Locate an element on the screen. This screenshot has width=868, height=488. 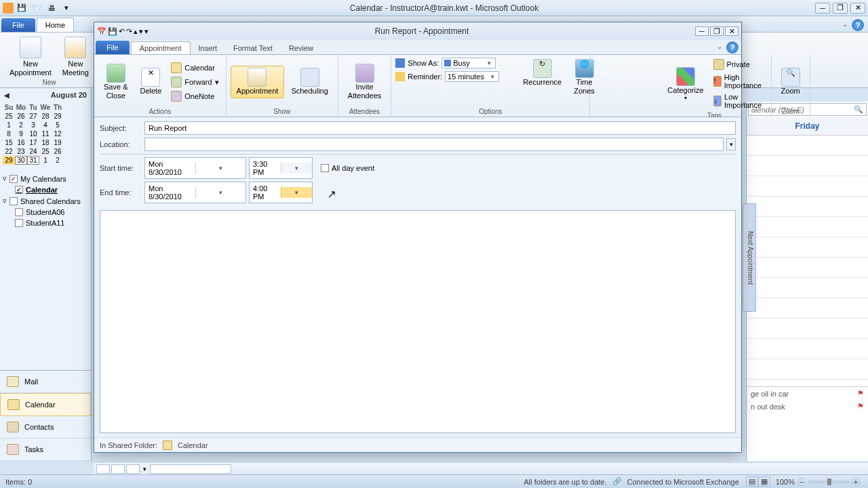
my-calendars-header: ▿ ✓ My Calendars is located at coordinates (45, 179).